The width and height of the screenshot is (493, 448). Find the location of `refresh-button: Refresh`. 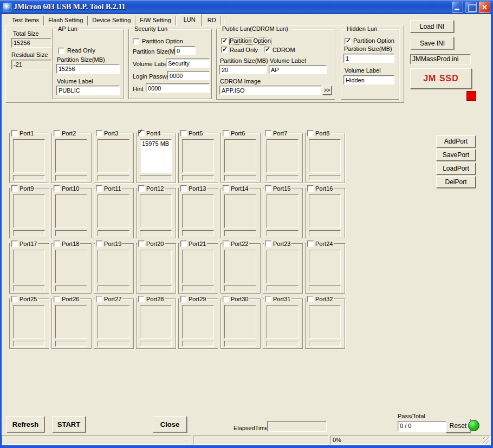

refresh-button: Refresh is located at coordinates (25, 424).